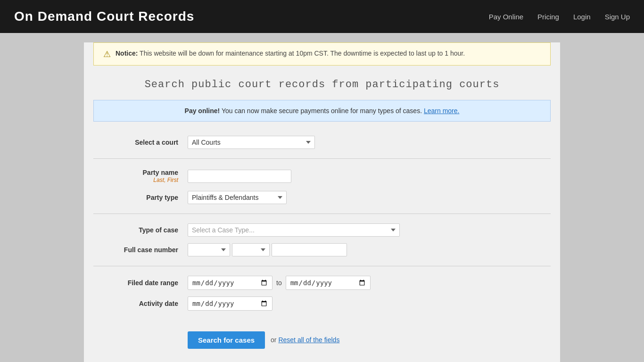 This screenshot has height=362, width=644. Describe the element at coordinates (230, 304) in the screenshot. I see `activity-date-input` at that location.